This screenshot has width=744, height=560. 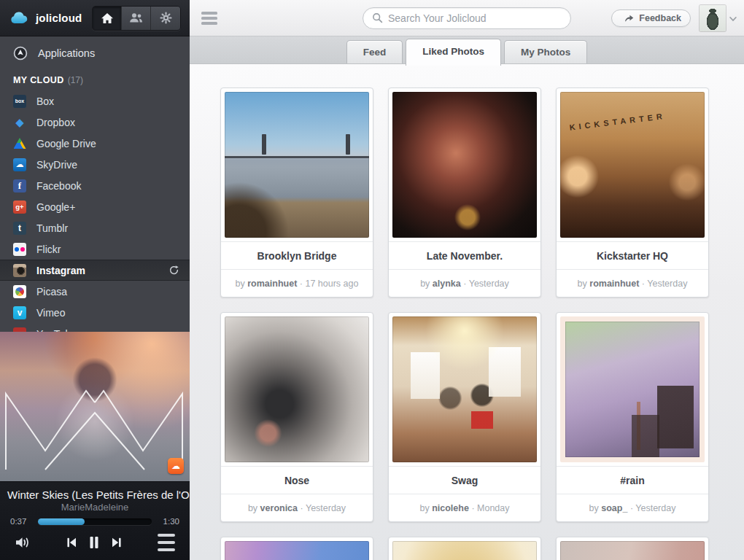 I want to click on photo-card-late-november: Late November. by alynka · Yesterday, so click(x=465, y=192).